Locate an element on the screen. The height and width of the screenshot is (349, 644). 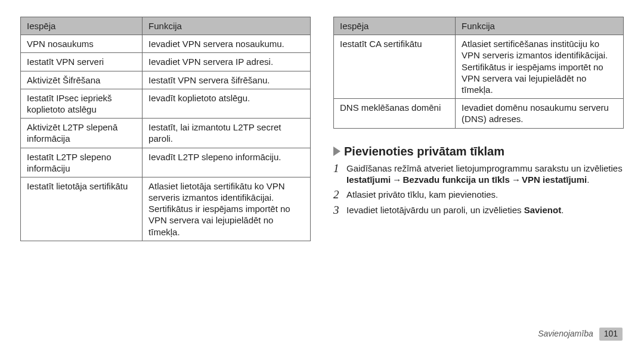
table-row: Aktivizēt ŠifrēšanaIestatīt VPN servera … is located at coordinates (166, 80).